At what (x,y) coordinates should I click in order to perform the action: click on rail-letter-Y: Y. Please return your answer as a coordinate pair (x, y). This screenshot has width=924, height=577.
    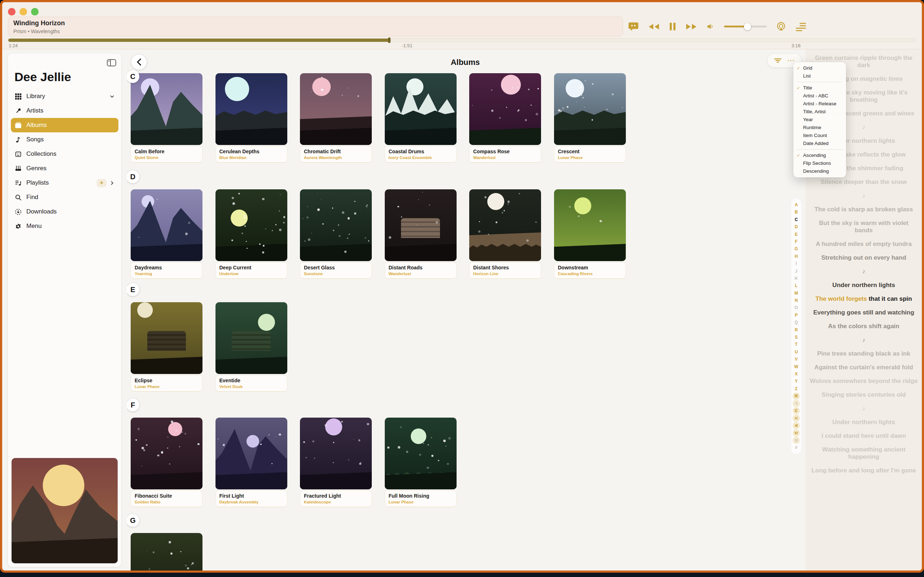
    Looking at the image, I should click on (796, 381).